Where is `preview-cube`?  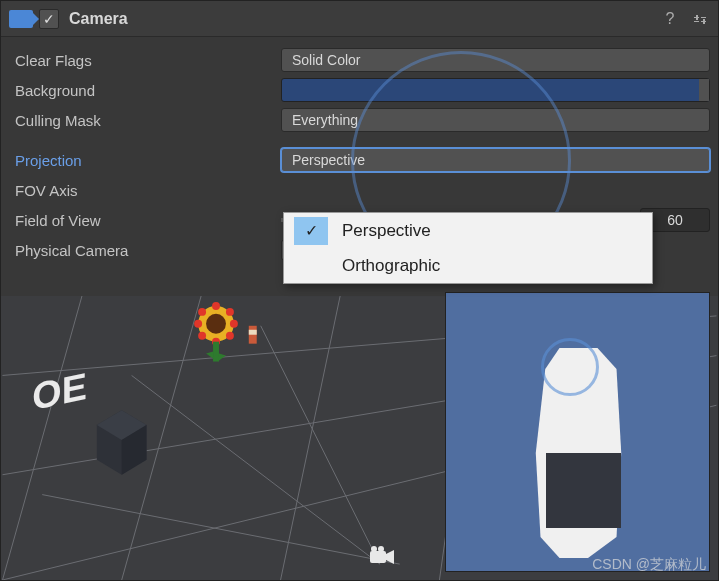 preview-cube is located at coordinates (584, 490).